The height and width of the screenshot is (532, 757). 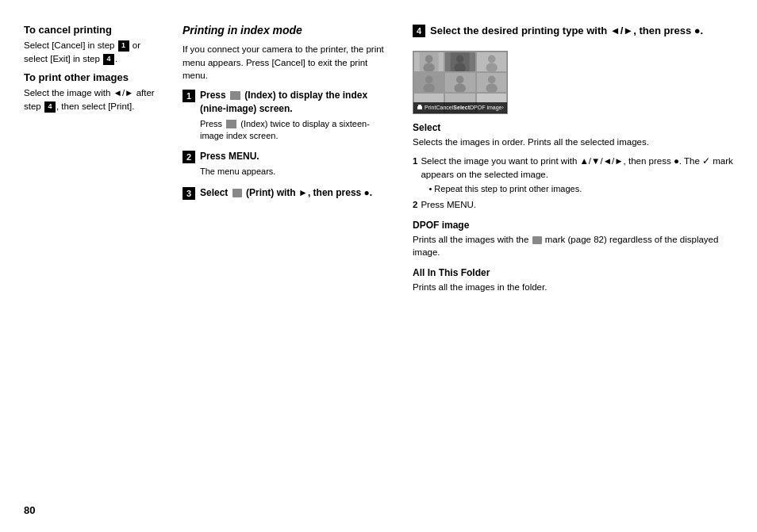 I want to click on step-3-content: Select (Print) with ►, then press ●., so click(x=294, y=194).